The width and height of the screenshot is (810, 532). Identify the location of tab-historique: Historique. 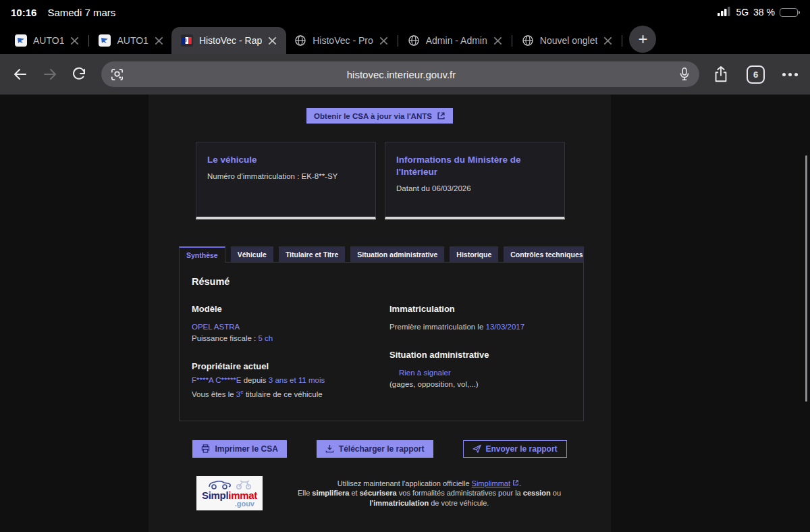
(474, 254).